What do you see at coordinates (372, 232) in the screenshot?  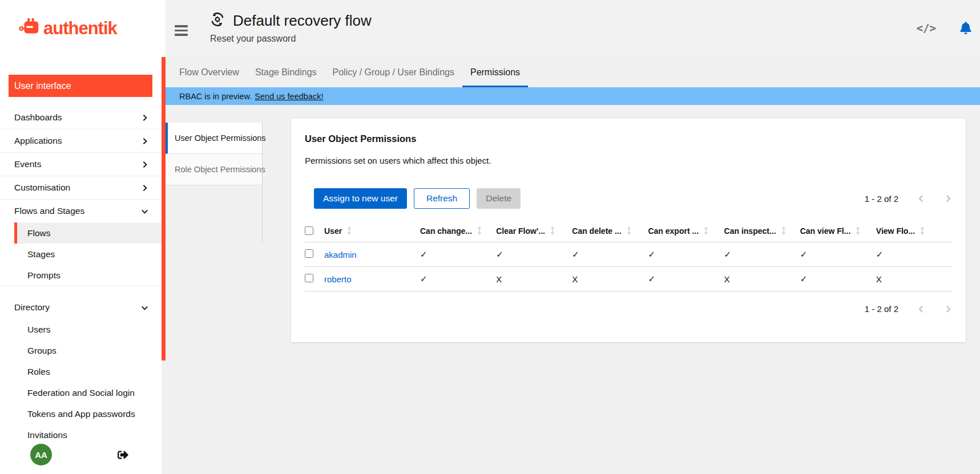 I see `column-header-user: User` at bounding box center [372, 232].